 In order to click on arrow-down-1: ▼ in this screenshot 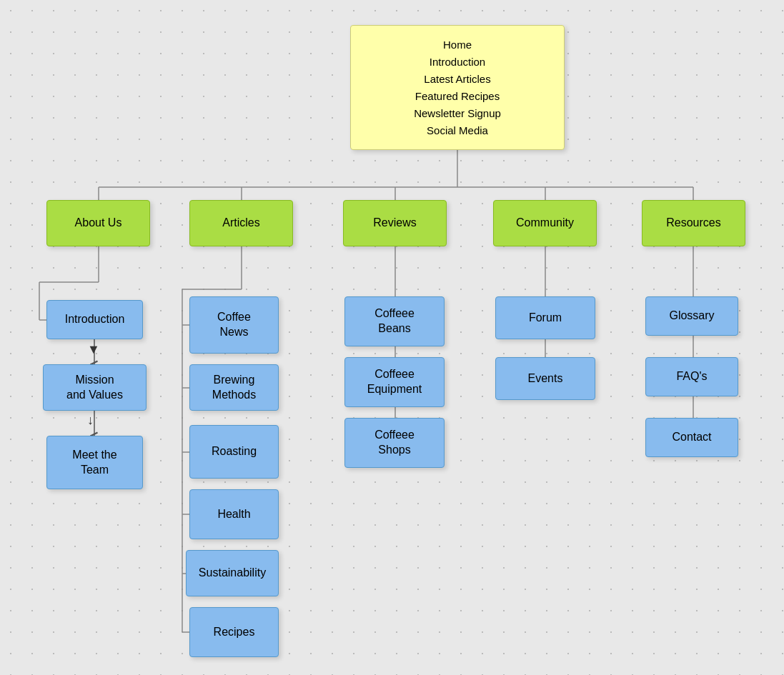, I will do `click(94, 350)`.